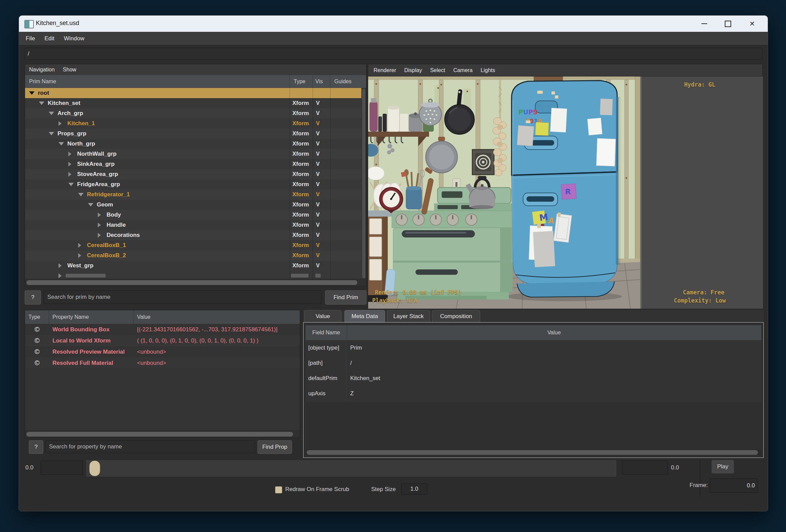  What do you see at coordinates (346, 82) in the screenshot?
I see `column-header-guides: Guides` at bounding box center [346, 82].